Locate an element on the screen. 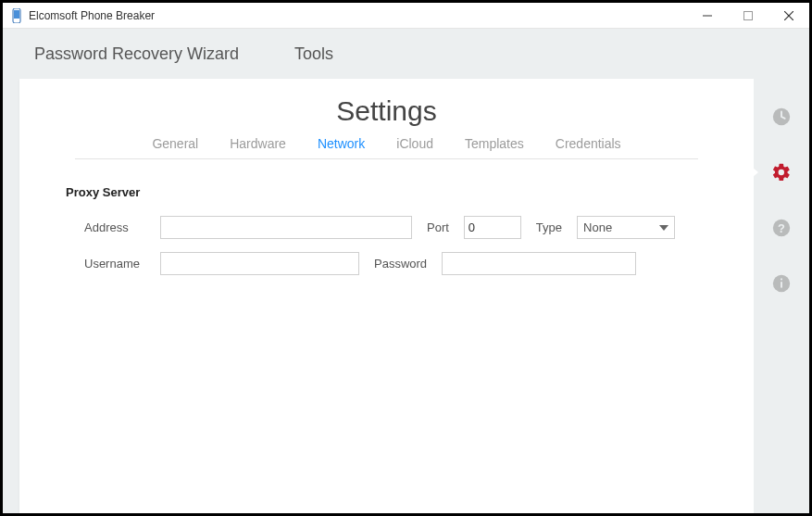  chevron-down-icon is located at coordinates (664, 228).